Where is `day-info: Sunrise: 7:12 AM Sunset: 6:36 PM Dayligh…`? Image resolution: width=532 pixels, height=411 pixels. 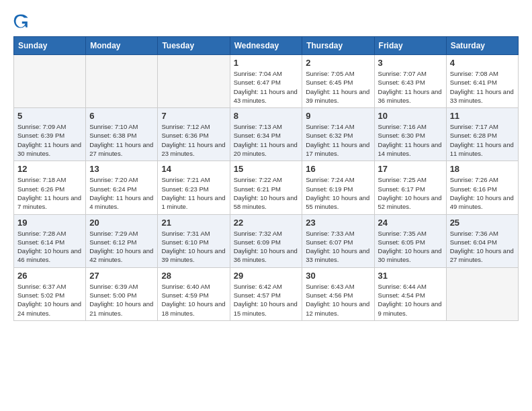 day-info: Sunrise: 7:12 AM Sunset: 6:36 PM Dayligh… is located at coordinates (193, 140).